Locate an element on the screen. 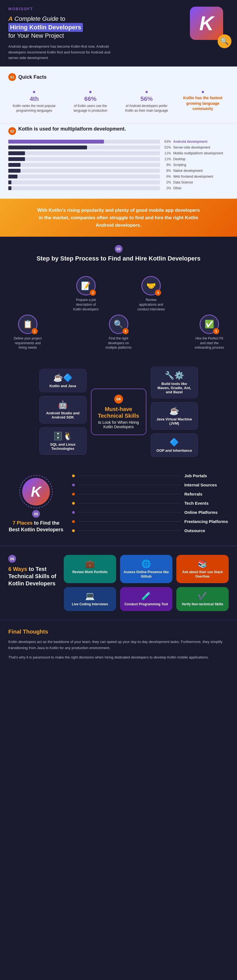  bar-row-6: 8% Native development is located at coordinates (119, 171).